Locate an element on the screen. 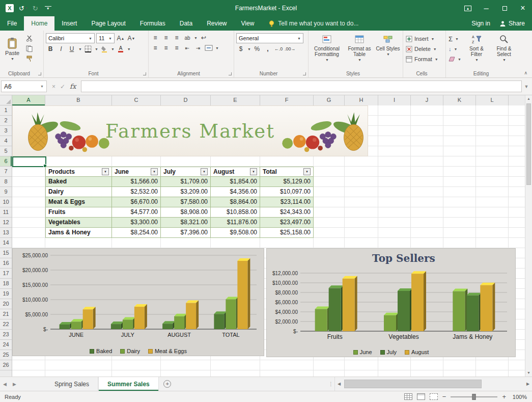 This screenshot has width=532, height=402. row-header-22: 22 is located at coordinates (6, 325).